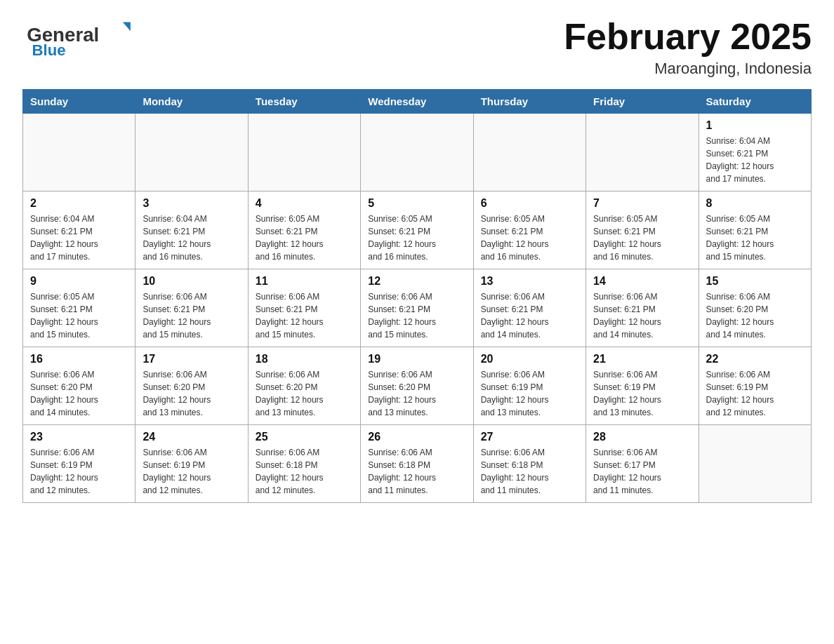 The height and width of the screenshot is (644, 834). I want to click on day-number: 28, so click(642, 437).